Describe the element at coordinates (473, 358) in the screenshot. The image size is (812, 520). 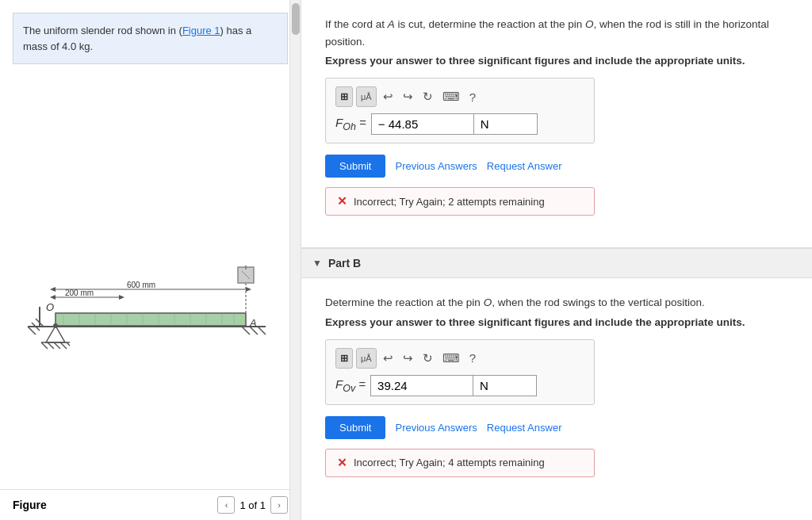
I see `help-btn-b: ?` at that location.